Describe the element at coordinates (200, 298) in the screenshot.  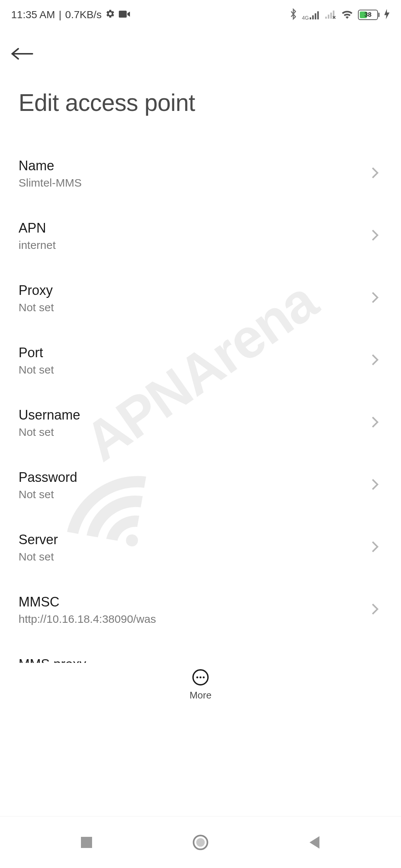
I see `setting-proxy: Proxy Not set` at that location.